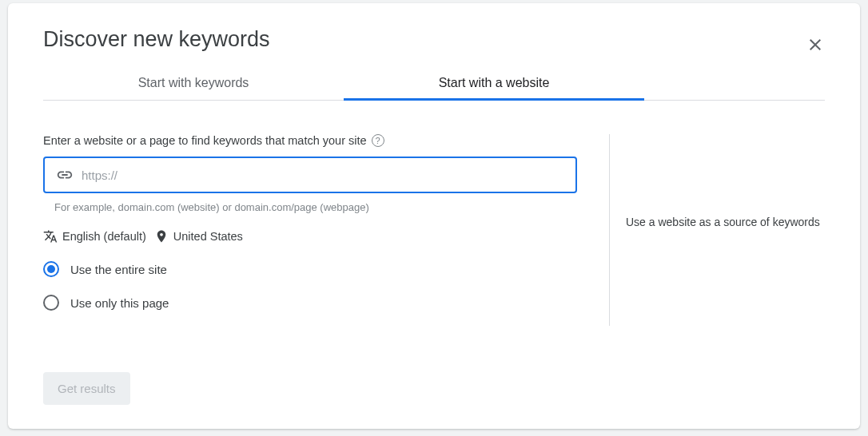 This screenshot has height=436, width=868. What do you see at coordinates (815, 46) in the screenshot?
I see `close-button` at bounding box center [815, 46].